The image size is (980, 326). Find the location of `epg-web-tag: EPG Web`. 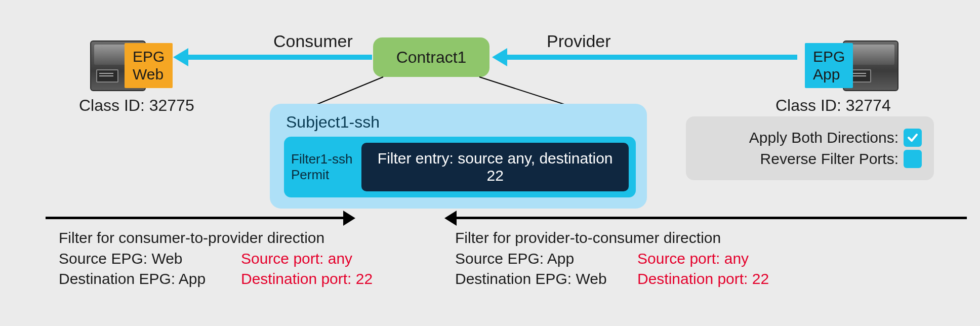

epg-web-tag: EPG Web is located at coordinates (149, 66).